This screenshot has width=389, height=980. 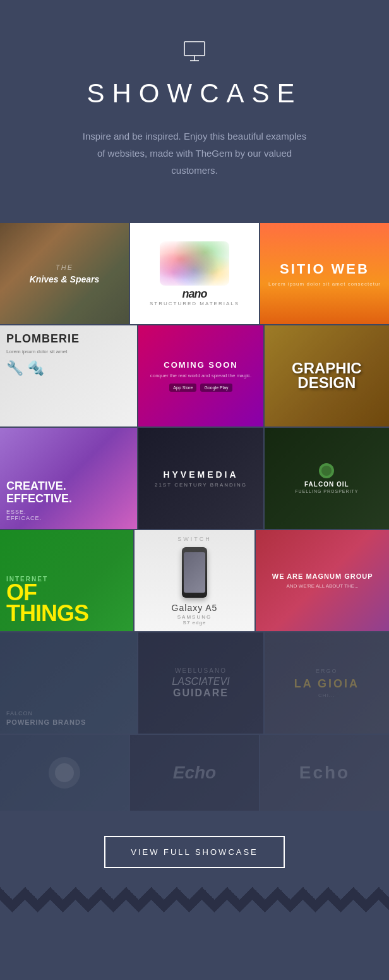 What do you see at coordinates (65, 773) in the screenshot?
I see `list-item` at bounding box center [65, 773].